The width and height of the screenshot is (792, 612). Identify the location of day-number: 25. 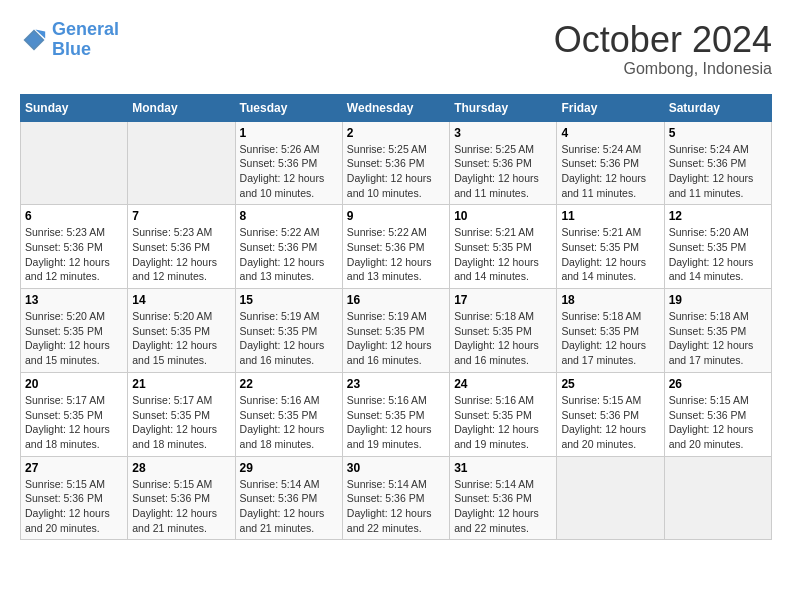
(610, 384).